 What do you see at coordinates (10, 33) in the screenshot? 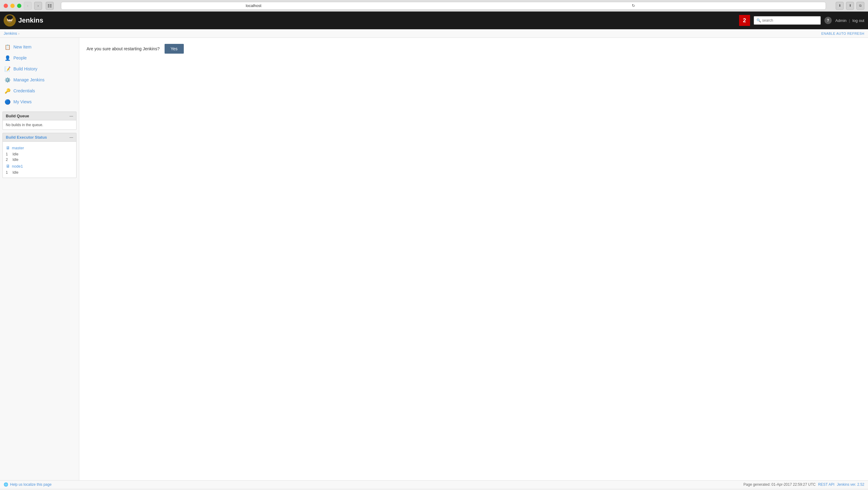
I see `breadcrumb-home: Jenkins` at bounding box center [10, 33].